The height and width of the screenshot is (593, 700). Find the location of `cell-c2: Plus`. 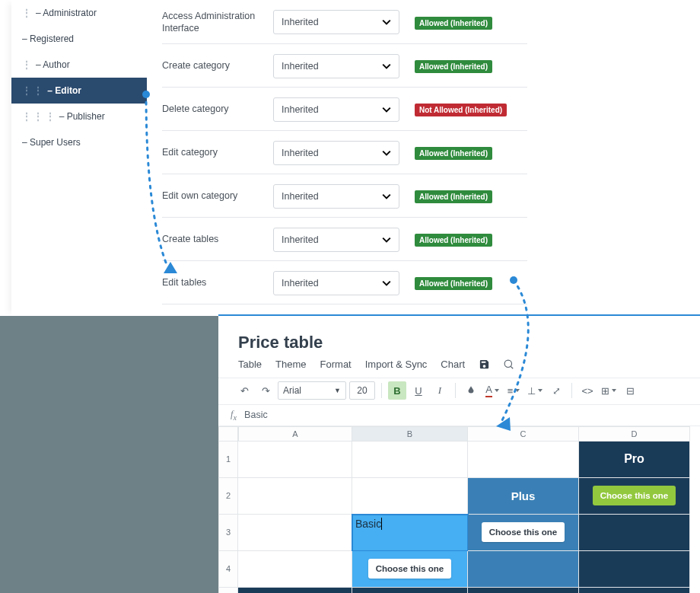

cell-c2: Plus is located at coordinates (523, 496).